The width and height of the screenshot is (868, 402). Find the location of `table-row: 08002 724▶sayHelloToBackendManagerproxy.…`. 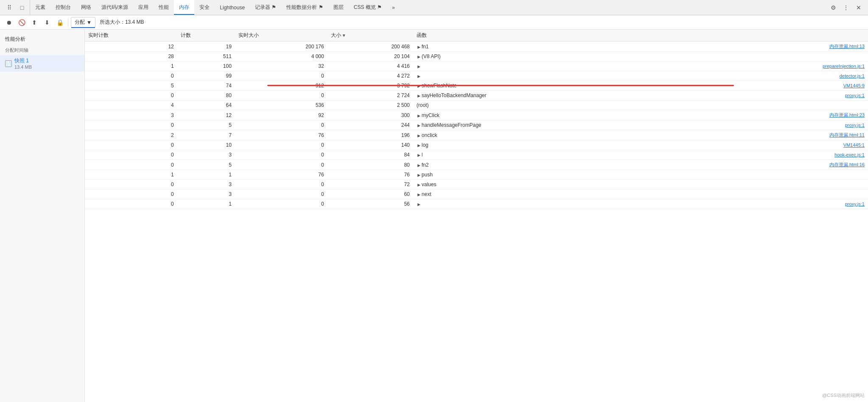

table-row: 08002 724▶sayHelloToBackendManagerproxy.… is located at coordinates (476, 96).